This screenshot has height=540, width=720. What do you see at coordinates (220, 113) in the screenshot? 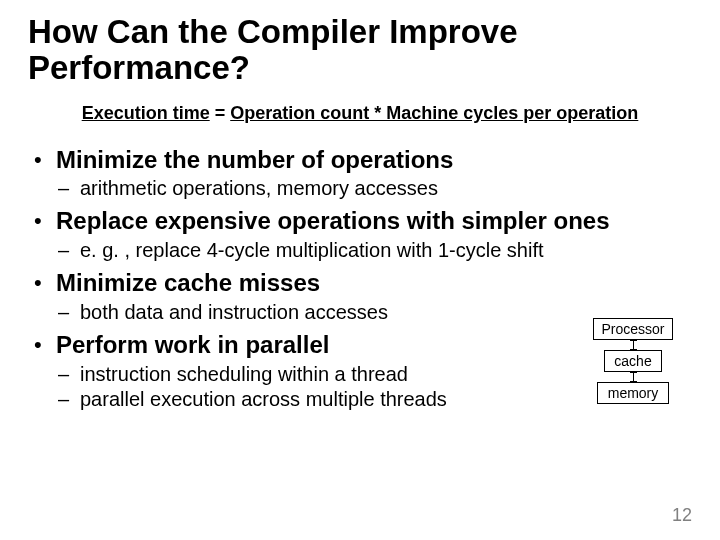
I see `equation-eq: =` at bounding box center [220, 113].